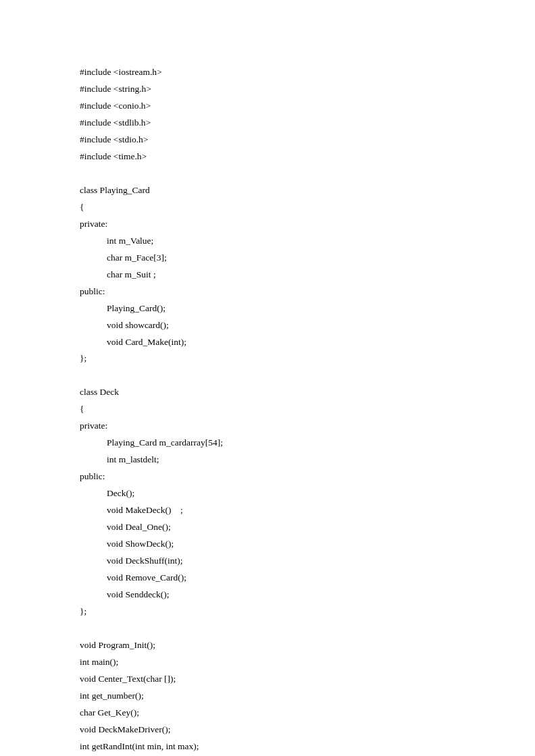 The width and height of the screenshot is (535, 756). Describe the element at coordinates (268, 697) in the screenshot. I see `code-line: int get_number();` at that location.